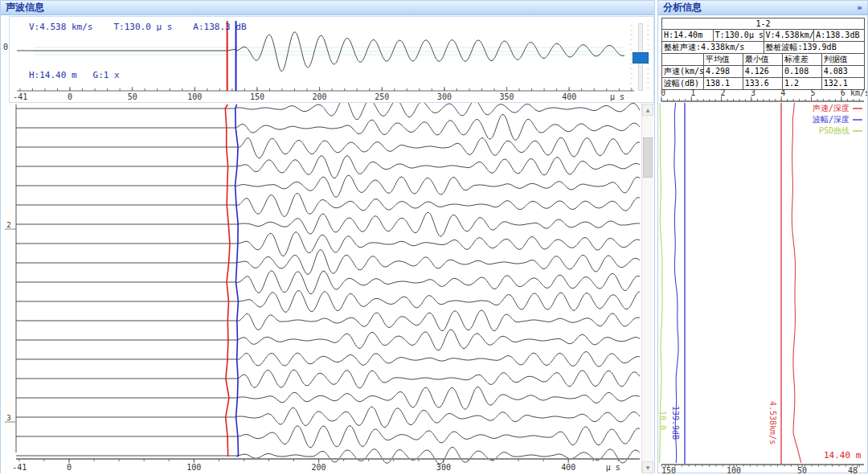 Image resolution: width=868 pixels, height=475 pixels. Describe the element at coordinates (693, 93) in the screenshot. I see `svg-text: 1` at that location.